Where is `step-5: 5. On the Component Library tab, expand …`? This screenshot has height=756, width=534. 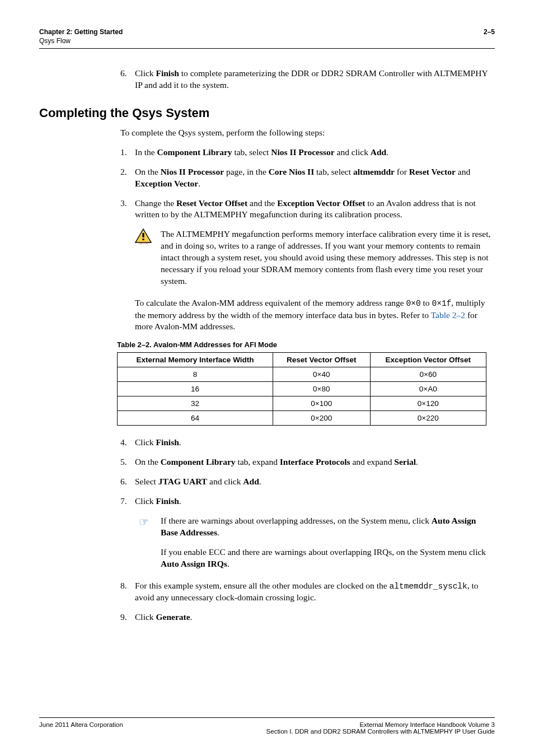 step-5: 5. On the Component Library tab, expand … is located at coordinates (308, 463).